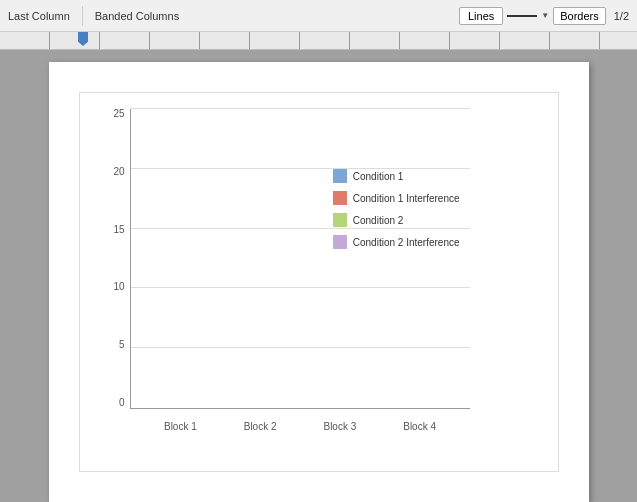 The height and width of the screenshot is (502, 637). I want to click on lines-dropdown-arrow: ▼, so click(545, 16).